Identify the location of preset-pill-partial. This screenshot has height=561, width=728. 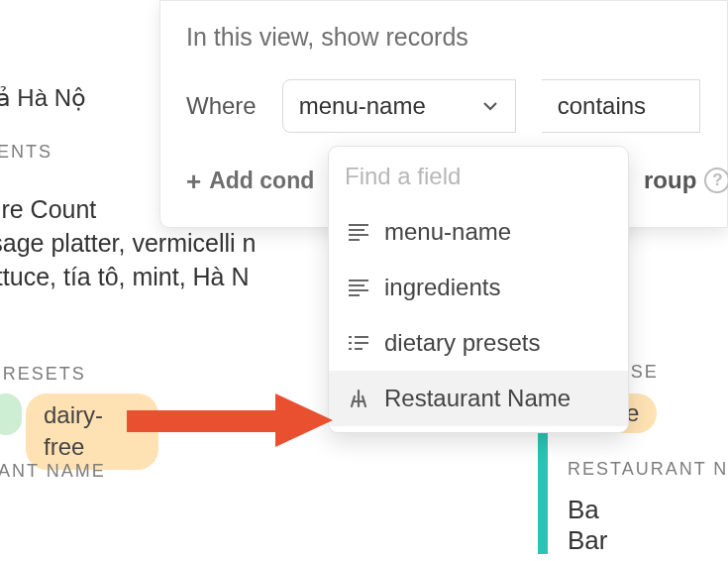
(11, 414).